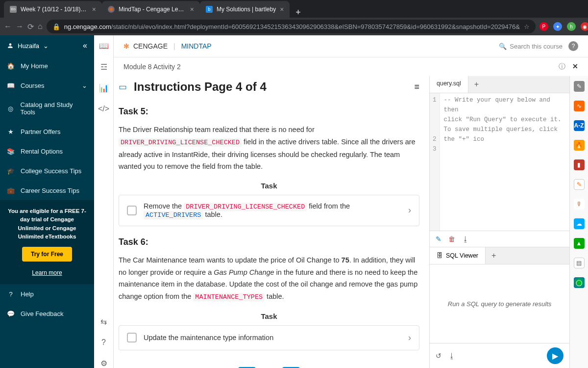  Describe the element at coordinates (564, 26) in the screenshot. I see `extension-icons: P ✦ h ◉` at that location.